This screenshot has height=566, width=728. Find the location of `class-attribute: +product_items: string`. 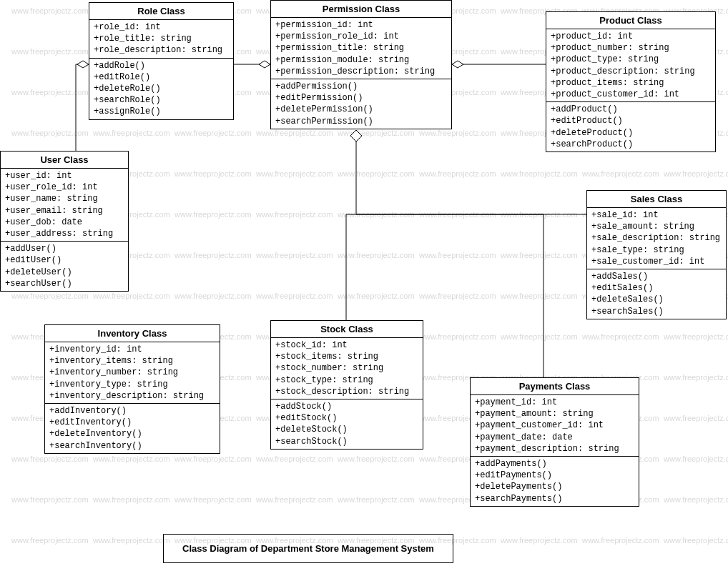

class-attribute: +product_items: string is located at coordinates (631, 83).